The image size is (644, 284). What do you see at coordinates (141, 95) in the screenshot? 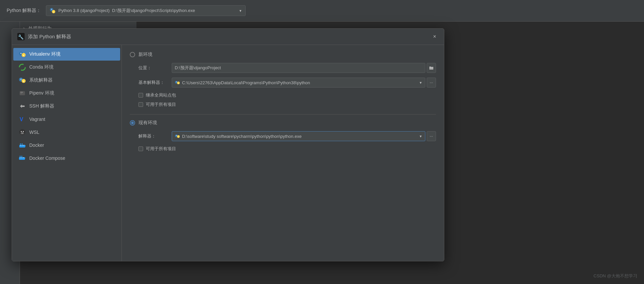
I see `inherit-site-checkbox` at bounding box center [141, 95].